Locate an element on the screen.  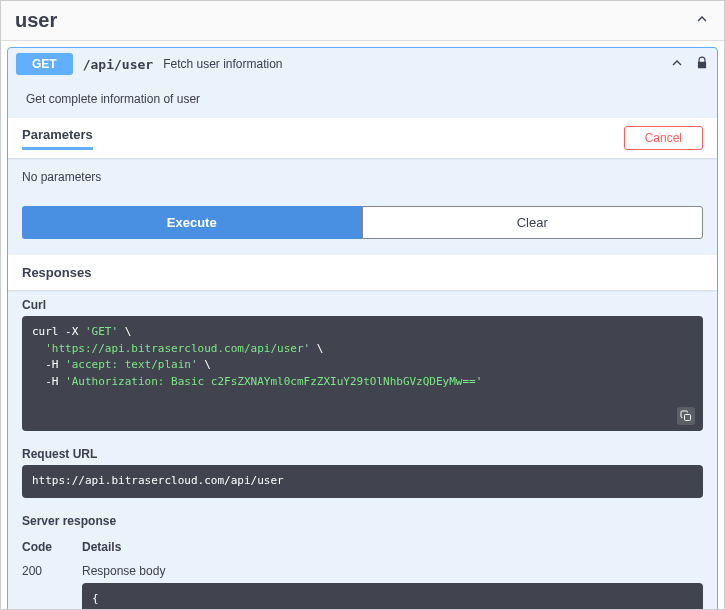
response-code: 200 is located at coordinates (52, 588).